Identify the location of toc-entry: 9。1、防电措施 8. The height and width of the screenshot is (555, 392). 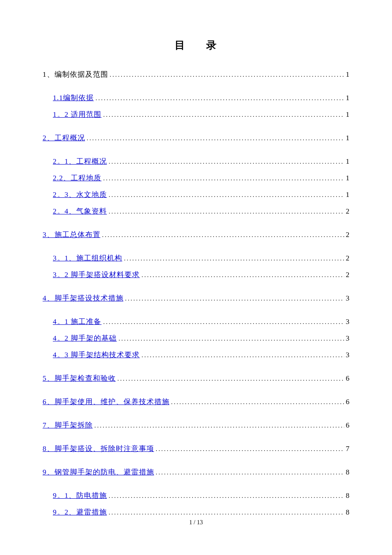
(196, 495).